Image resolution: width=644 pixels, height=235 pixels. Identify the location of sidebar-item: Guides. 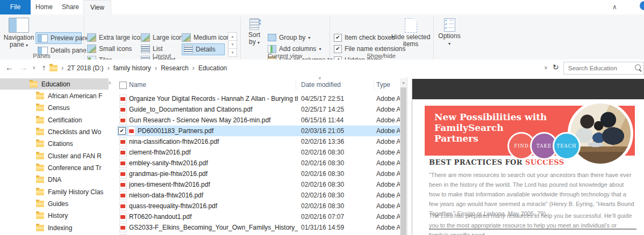
(54, 204).